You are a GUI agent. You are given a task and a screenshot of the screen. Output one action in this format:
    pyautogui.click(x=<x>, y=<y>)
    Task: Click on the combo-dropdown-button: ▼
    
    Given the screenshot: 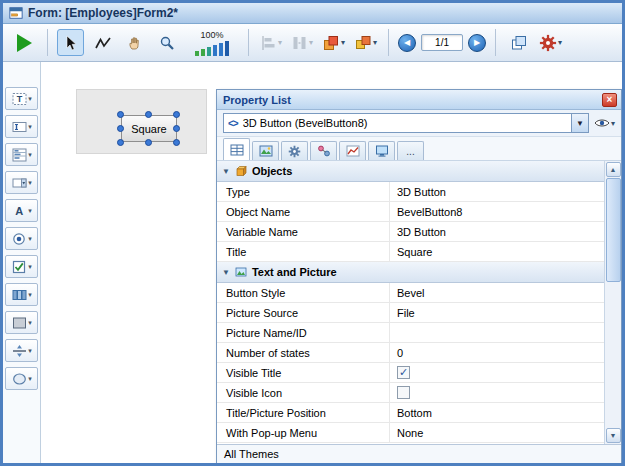 What is the action you would take?
    pyautogui.click(x=580, y=123)
    